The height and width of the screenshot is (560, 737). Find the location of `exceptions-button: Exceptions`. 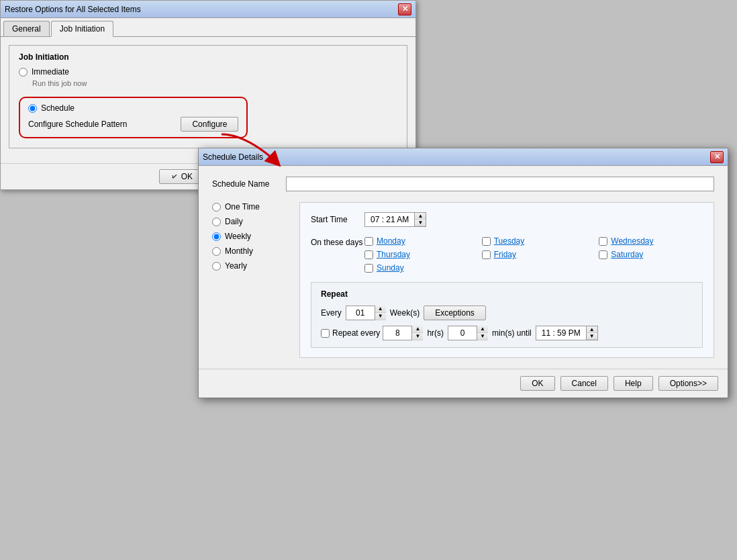

exceptions-button: Exceptions is located at coordinates (455, 313).